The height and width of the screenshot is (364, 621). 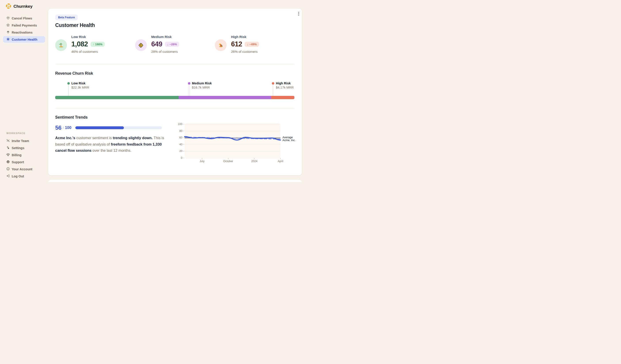 What do you see at coordinates (17, 155) in the screenshot?
I see `sidebar-item-label: Billing` at bounding box center [17, 155].